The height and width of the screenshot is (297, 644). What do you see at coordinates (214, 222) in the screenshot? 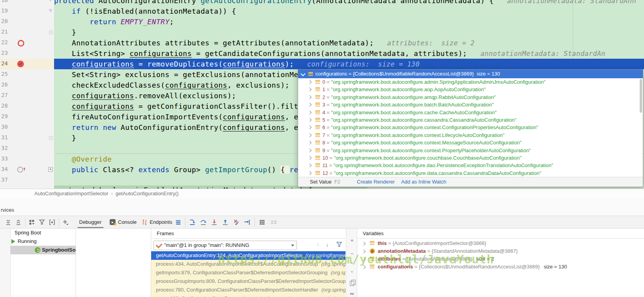
I see `force-step-into-icon` at bounding box center [214, 222].